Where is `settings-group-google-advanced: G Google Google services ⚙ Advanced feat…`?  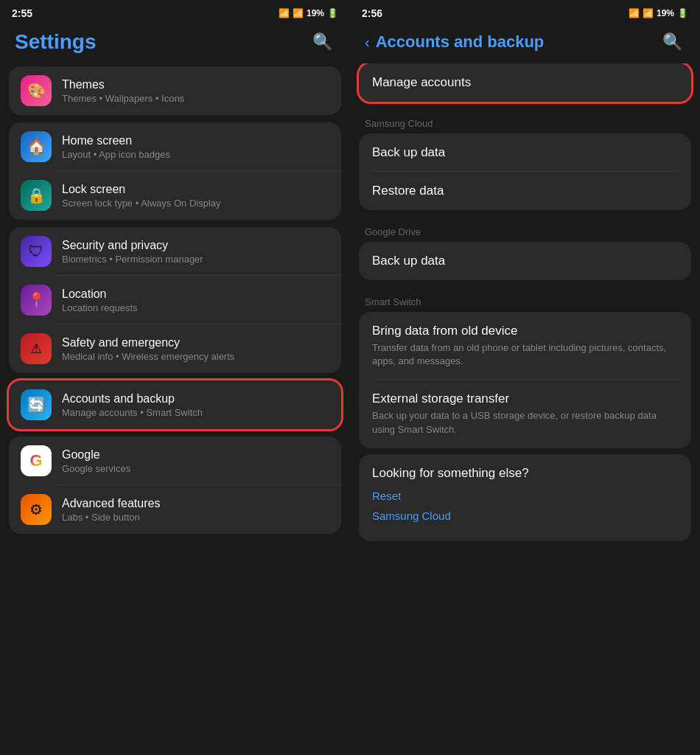
settings-group-google-advanced: G Google Google services ⚙ Advanced feat… is located at coordinates (175, 485).